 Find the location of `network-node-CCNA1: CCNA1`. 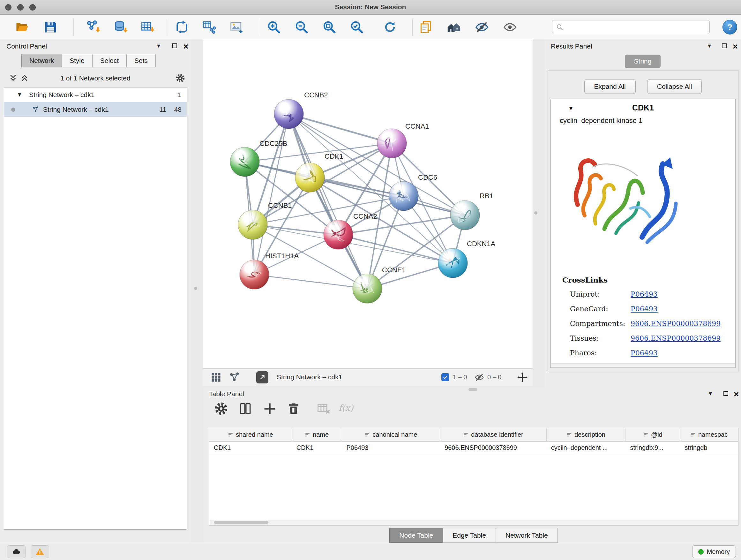

network-node-CCNA1: CCNA1 is located at coordinates (403, 140).